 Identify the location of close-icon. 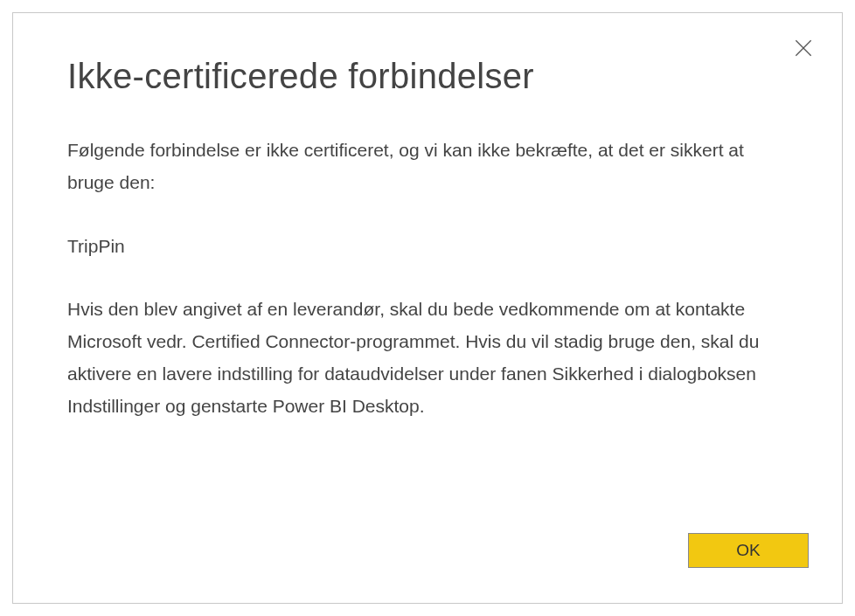
(803, 48).